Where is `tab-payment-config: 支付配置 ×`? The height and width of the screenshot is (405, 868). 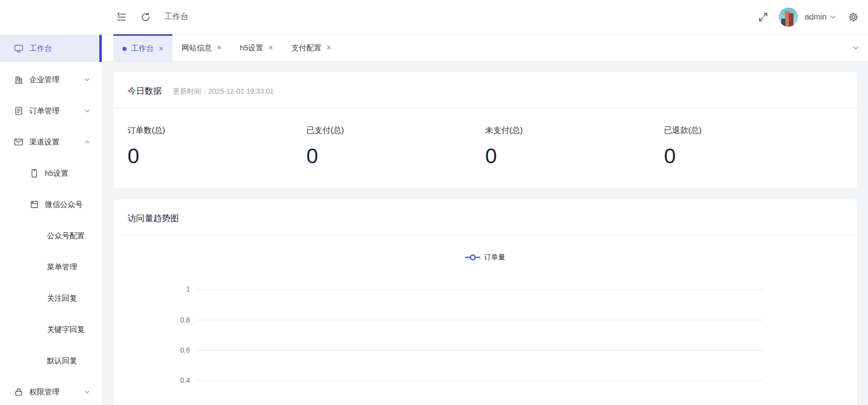 tab-payment-config: 支付配置 × is located at coordinates (312, 48).